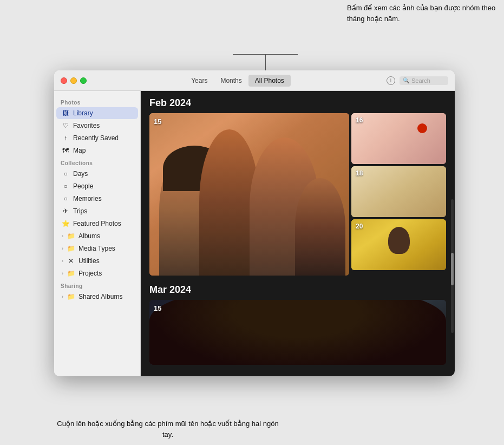 Image resolution: width=504 pixels, height=445 pixels. I want to click on sidebar-section-sharing: Sharing, so click(97, 285).